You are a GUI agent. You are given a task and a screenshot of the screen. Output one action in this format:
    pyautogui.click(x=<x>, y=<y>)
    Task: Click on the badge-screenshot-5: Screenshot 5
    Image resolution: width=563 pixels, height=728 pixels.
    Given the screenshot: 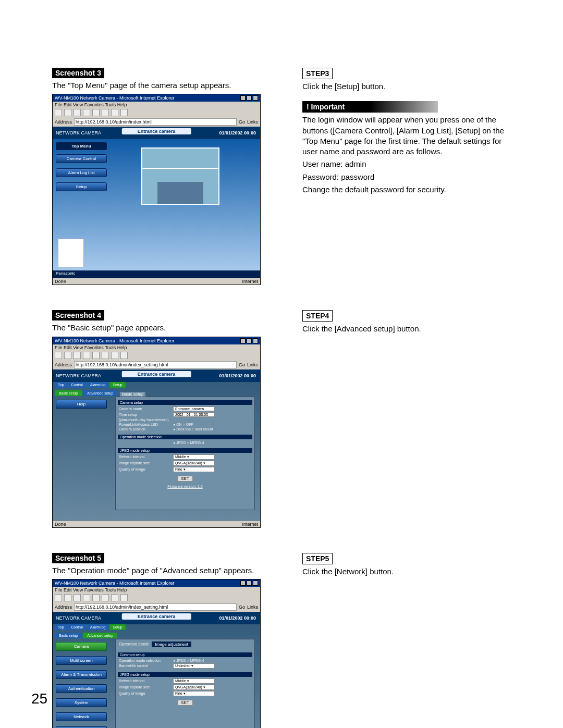 What is the action you would take?
    pyautogui.click(x=78, y=558)
    